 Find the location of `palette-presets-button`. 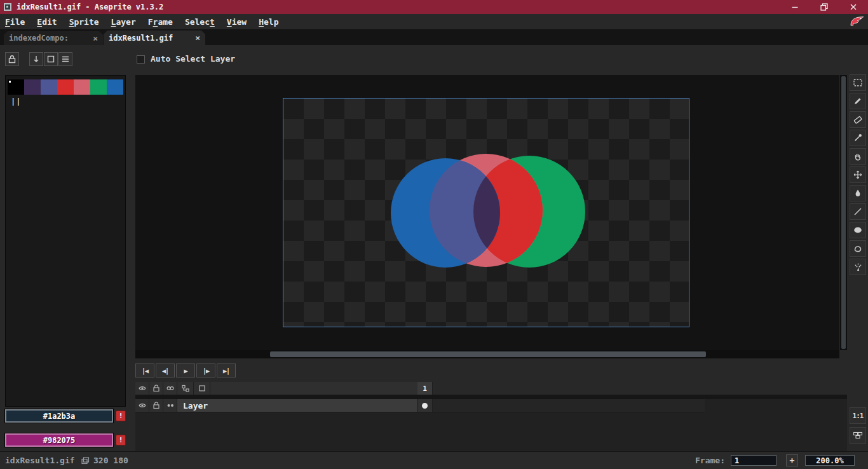

palette-presets-button is located at coordinates (51, 59).